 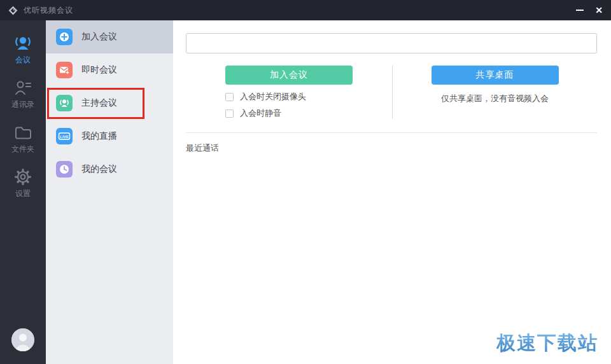 What do you see at coordinates (23, 149) in the screenshot?
I see `nav-item-label: 文件夹` at bounding box center [23, 149].